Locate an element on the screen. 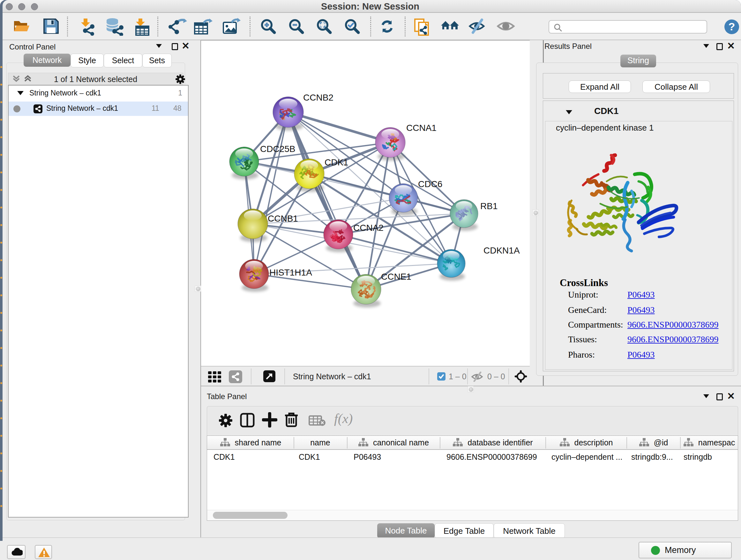 This screenshot has width=741, height=560. svg-text: CDC6 is located at coordinates (430, 184).